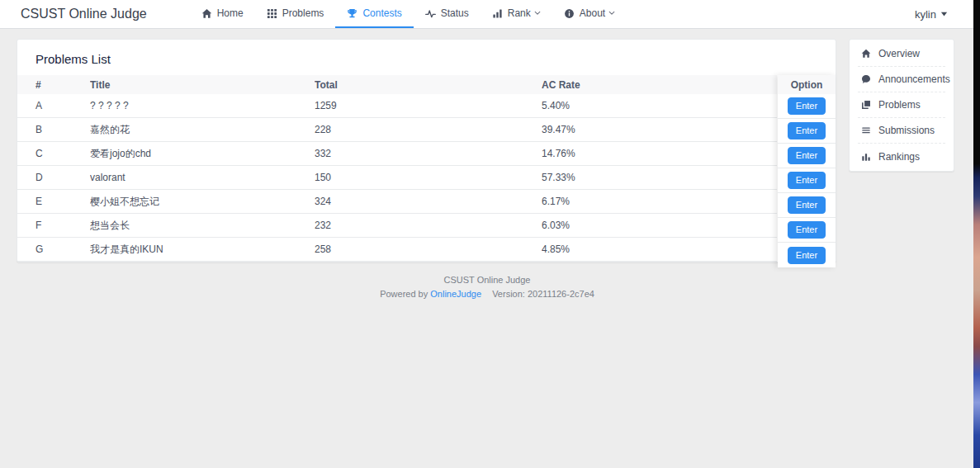  What do you see at coordinates (915, 79) in the screenshot?
I see `sidebar-item-label: Announcements` at bounding box center [915, 79].